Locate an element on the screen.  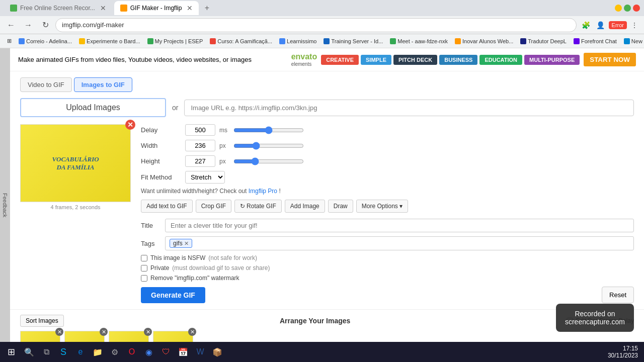
tag-input-area: gifs ✕ is located at coordinates (399, 243).